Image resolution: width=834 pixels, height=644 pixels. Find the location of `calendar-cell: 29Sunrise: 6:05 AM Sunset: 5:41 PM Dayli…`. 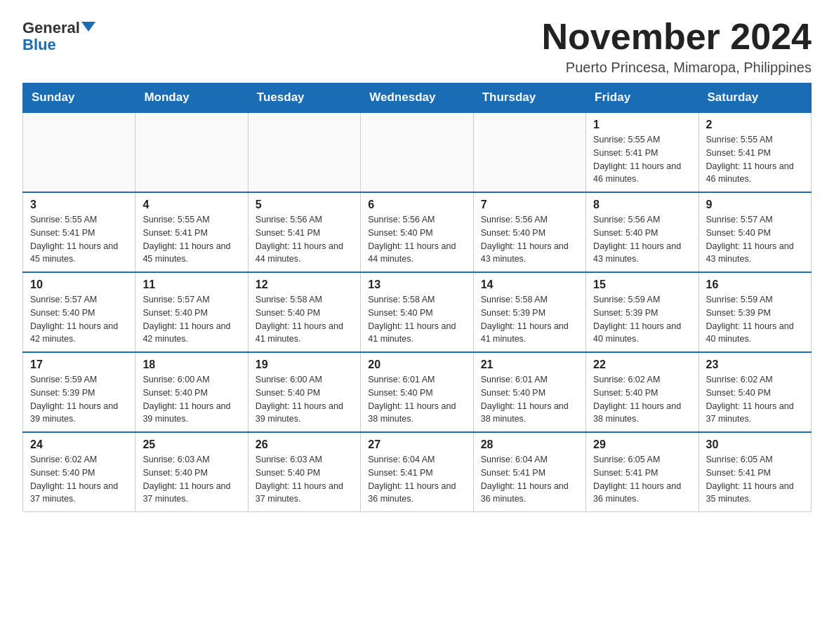

calendar-cell: 29Sunrise: 6:05 AM Sunset: 5:41 PM Dayli… is located at coordinates (642, 472).